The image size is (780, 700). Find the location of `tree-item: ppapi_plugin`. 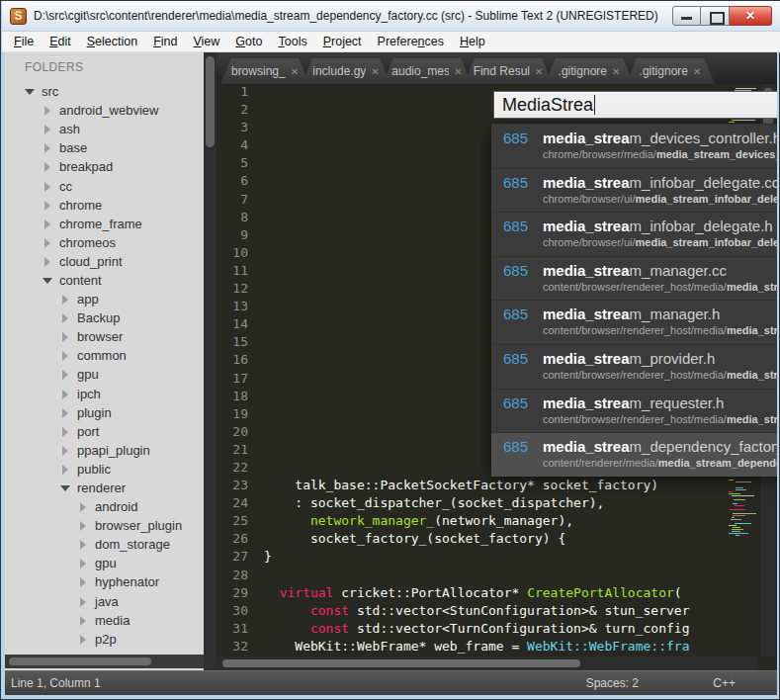

tree-item: ppapi_plugin is located at coordinates (105, 451).